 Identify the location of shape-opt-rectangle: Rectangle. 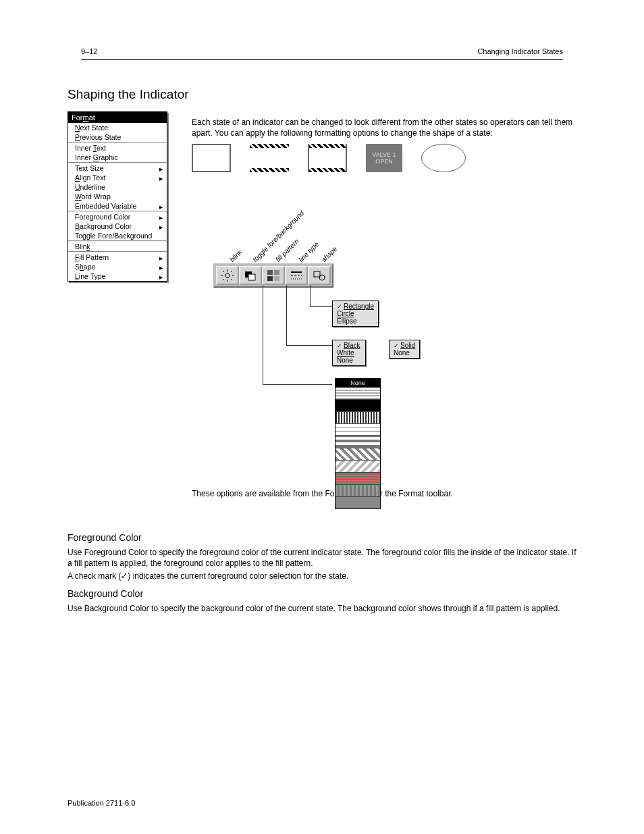
(355, 307).